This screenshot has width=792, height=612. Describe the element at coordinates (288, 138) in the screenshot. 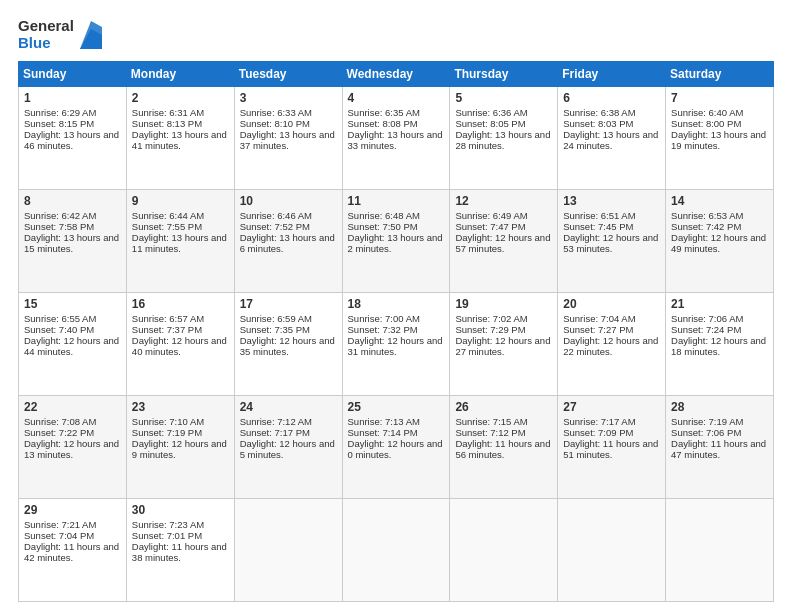

I see `table-row: 3 Sunrise: 6:33 AM Sunset: 8:10 PM Dayli…` at that location.